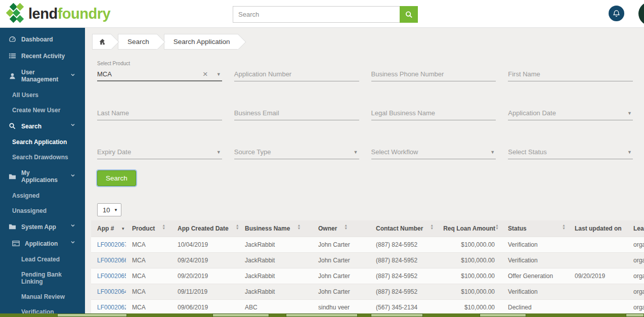 This screenshot has height=317, width=644. Describe the element at coordinates (42, 142) in the screenshot. I see `sidebar-item-search-application: Search Application` at that location.